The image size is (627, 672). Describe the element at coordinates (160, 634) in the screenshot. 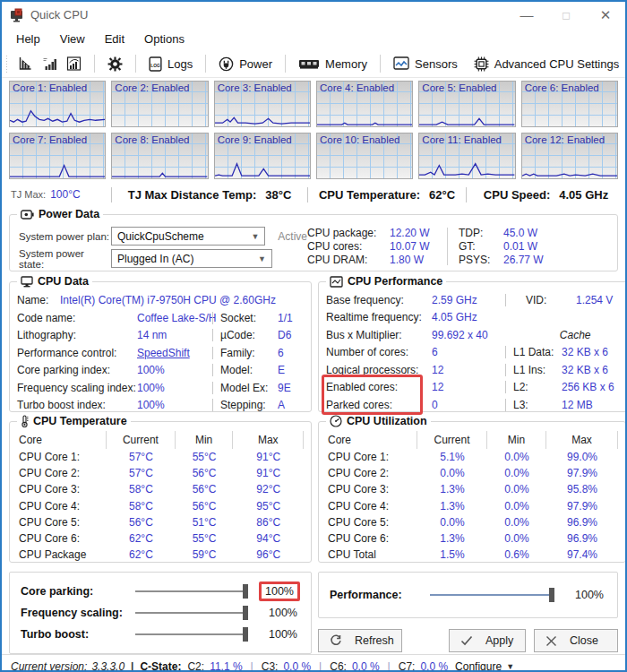

I see `turbo-boost-row: Turbo boost:100%` at that location.